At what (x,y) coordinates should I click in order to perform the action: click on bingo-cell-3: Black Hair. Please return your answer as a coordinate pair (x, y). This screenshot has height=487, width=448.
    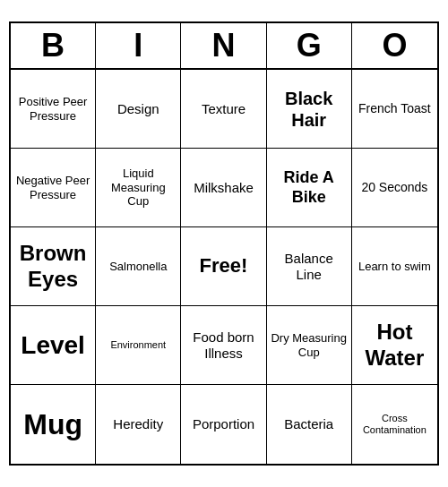
    Looking at the image, I should click on (310, 109).